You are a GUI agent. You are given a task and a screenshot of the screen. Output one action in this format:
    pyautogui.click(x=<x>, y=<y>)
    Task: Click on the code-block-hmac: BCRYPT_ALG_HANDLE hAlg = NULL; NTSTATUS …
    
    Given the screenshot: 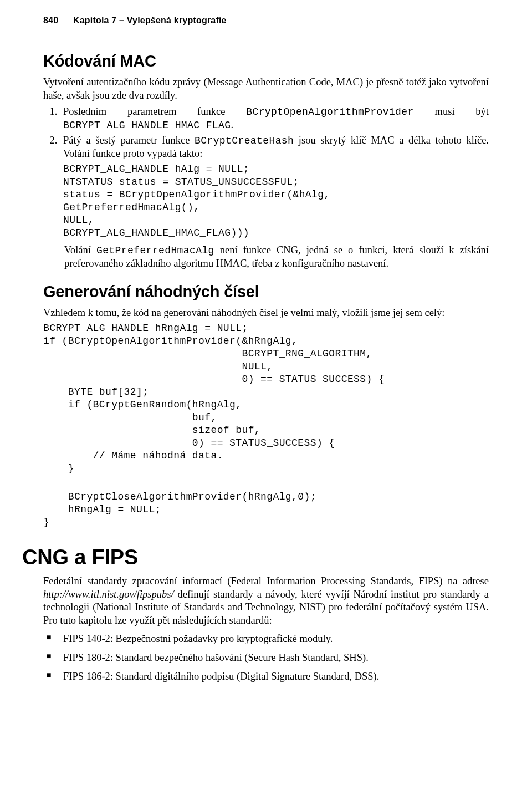 What is the action you would take?
    pyautogui.click(x=276, y=201)
    